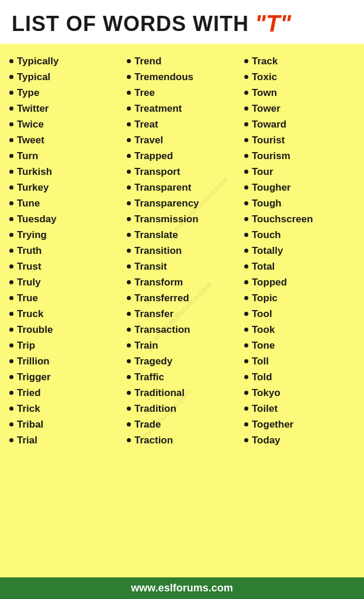  What do you see at coordinates (30, 425) in the screenshot?
I see `word-label: Tribal` at bounding box center [30, 425].